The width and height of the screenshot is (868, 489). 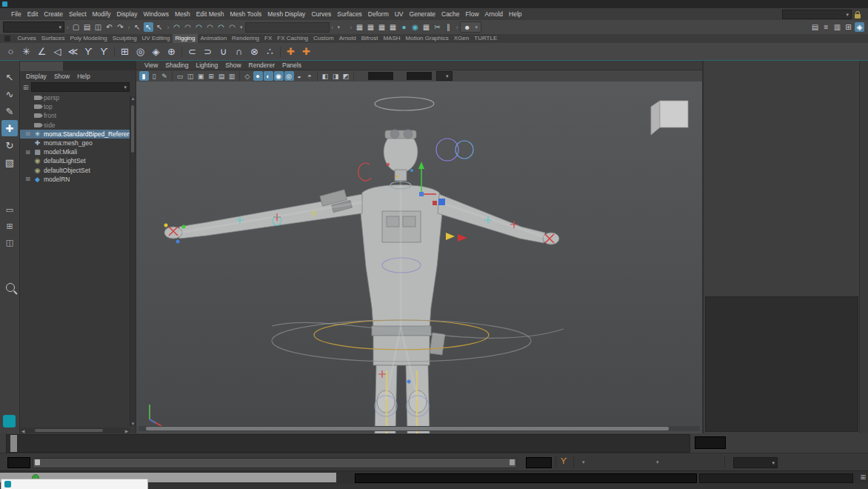 I want to click on scroll-left-icon: ◀, so click(x=23, y=431).